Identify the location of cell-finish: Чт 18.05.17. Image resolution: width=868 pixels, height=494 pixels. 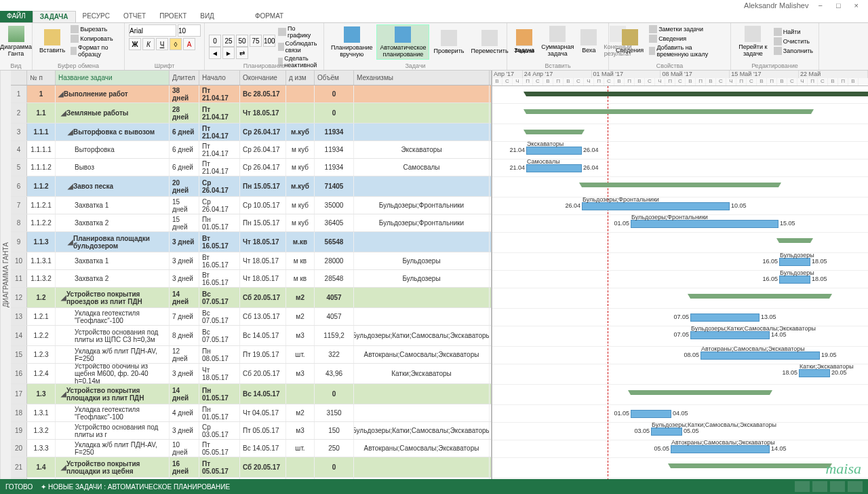
(263, 278).